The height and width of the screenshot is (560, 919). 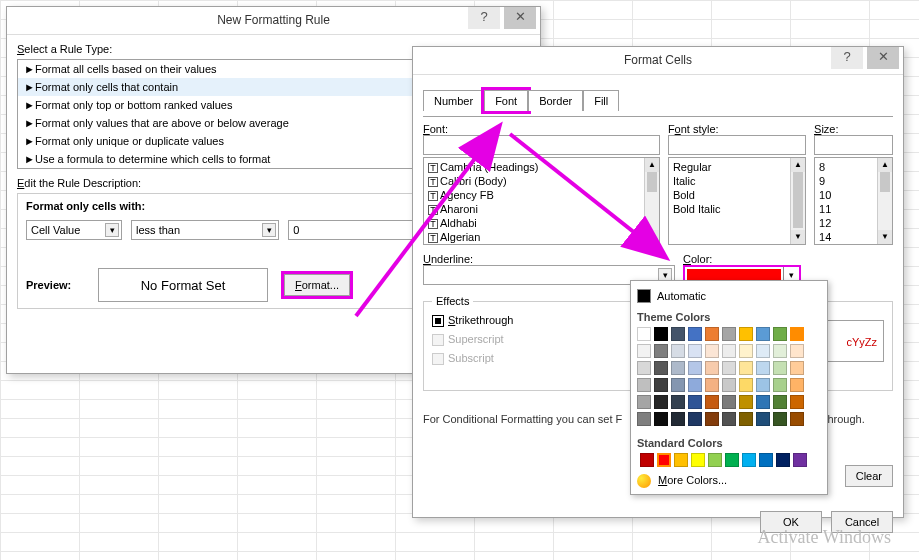 What do you see at coordinates (601, 100) in the screenshot?
I see `tab-fill: Fill` at bounding box center [601, 100].